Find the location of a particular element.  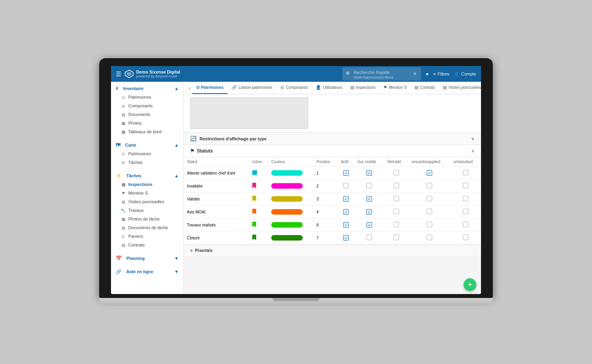

sidebar-section-inventaire-header: # Inventaire ▲ is located at coordinates (147, 88).